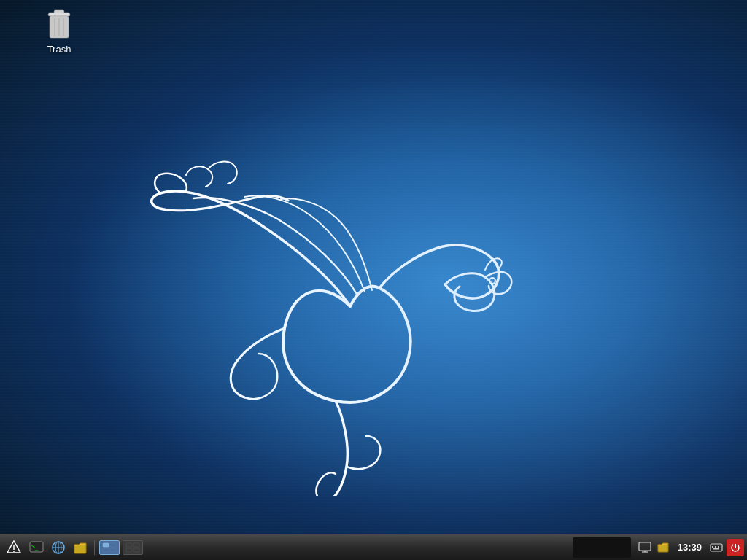 The height and width of the screenshot is (560, 747). What do you see at coordinates (36, 548) in the screenshot?
I see `terminal-button: >_` at bounding box center [36, 548].